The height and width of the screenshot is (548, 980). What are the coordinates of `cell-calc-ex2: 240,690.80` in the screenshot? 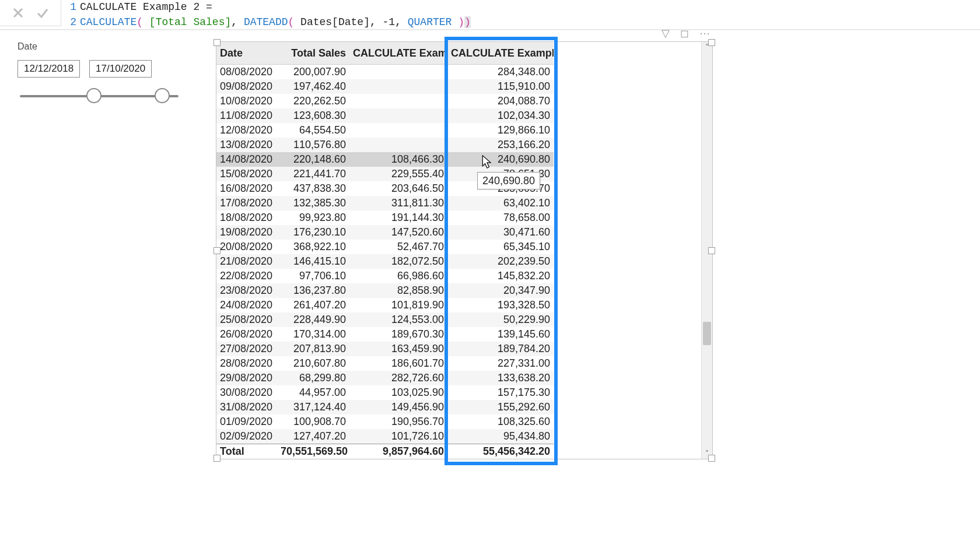 It's located at (501, 160).